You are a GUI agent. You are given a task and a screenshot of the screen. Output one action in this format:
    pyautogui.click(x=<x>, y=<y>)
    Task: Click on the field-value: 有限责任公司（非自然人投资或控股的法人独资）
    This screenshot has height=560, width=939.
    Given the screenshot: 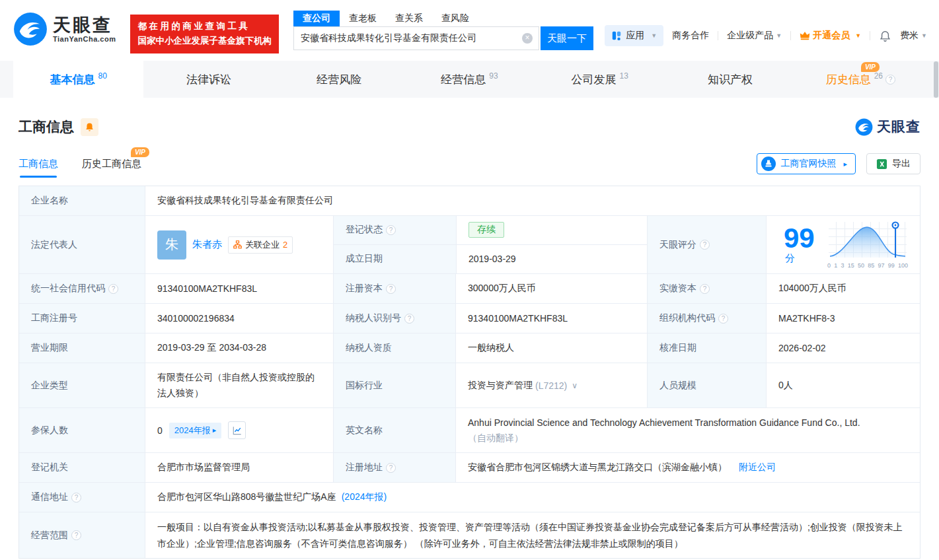 What is the action you would take?
    pyautogui.click(x=239, y=386)
    